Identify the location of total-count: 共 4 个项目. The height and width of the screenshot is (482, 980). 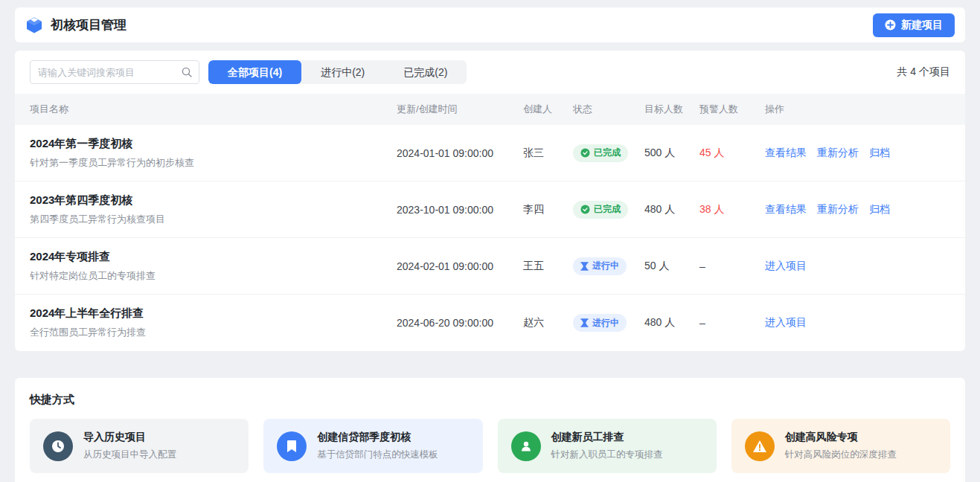
(923, 72).